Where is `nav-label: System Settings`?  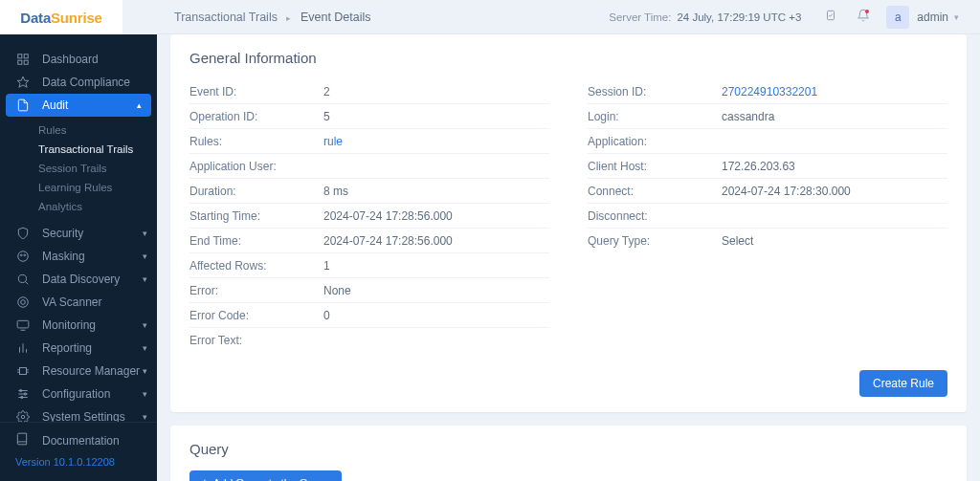
nav-label: System Settings is located at coordinates (84, 416).